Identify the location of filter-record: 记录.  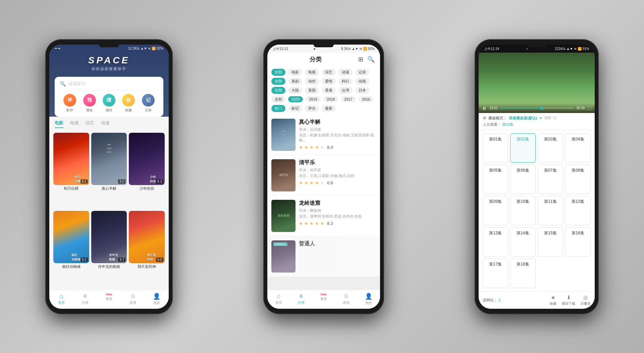
(362, 72).